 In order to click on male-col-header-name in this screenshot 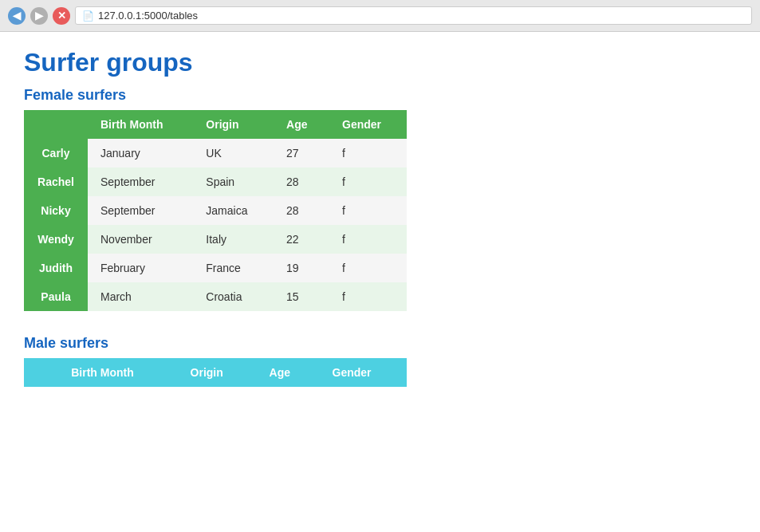, I will do `click(41, 372)`.